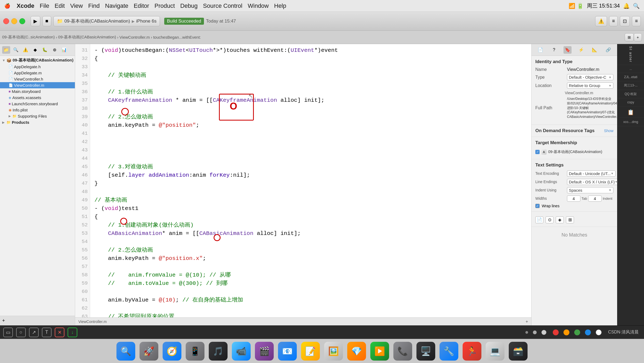 The height and width of the screenshot is (363, 644). Describe the element at coordinates (310, 351) in the screenshot. I see `dock-notes: 📝` at that location.